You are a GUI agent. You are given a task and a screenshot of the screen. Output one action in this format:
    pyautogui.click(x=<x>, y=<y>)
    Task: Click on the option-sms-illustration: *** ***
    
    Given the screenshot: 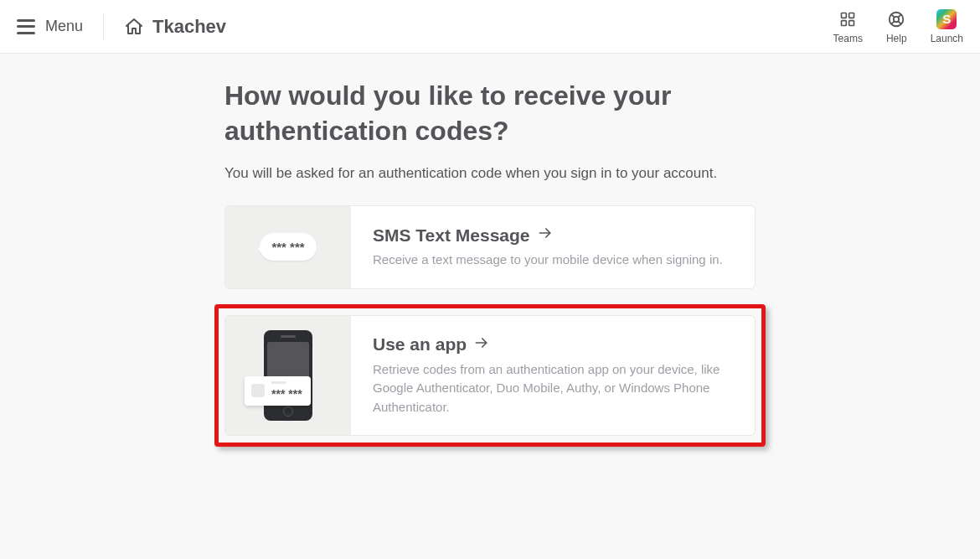 What is the action you would take?
    pyautogui.click(x=288, y=247)
    